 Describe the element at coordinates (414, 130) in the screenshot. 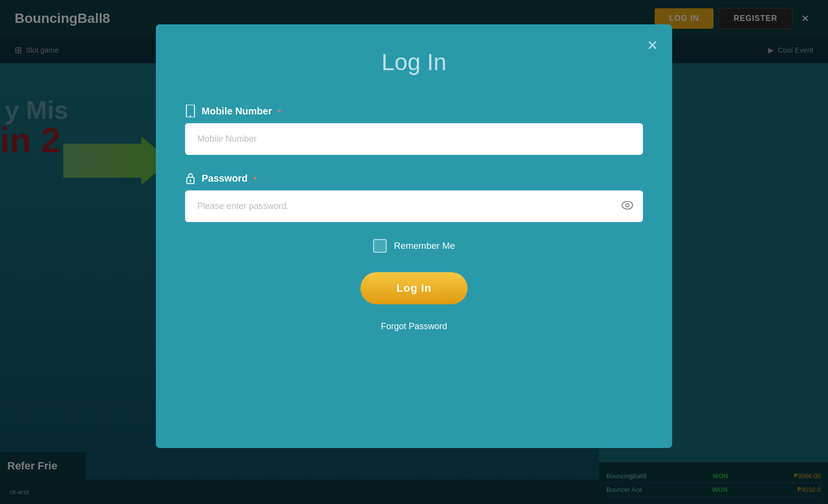

I see `mobile-number-group: Mobile Number •` at that location.